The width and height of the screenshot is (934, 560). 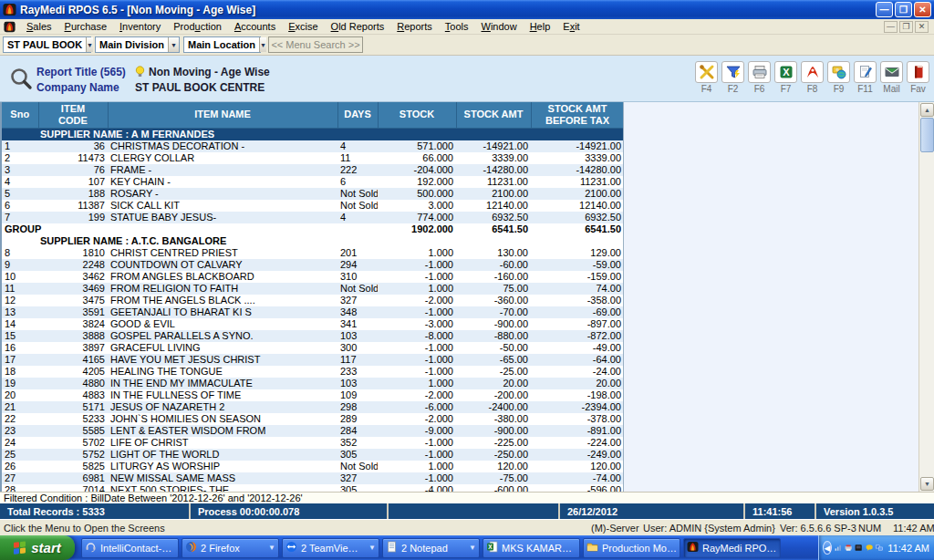 I want to click on taskbar-task-2-notepad: 2 Notepad▼, so click(x=431, y=548).